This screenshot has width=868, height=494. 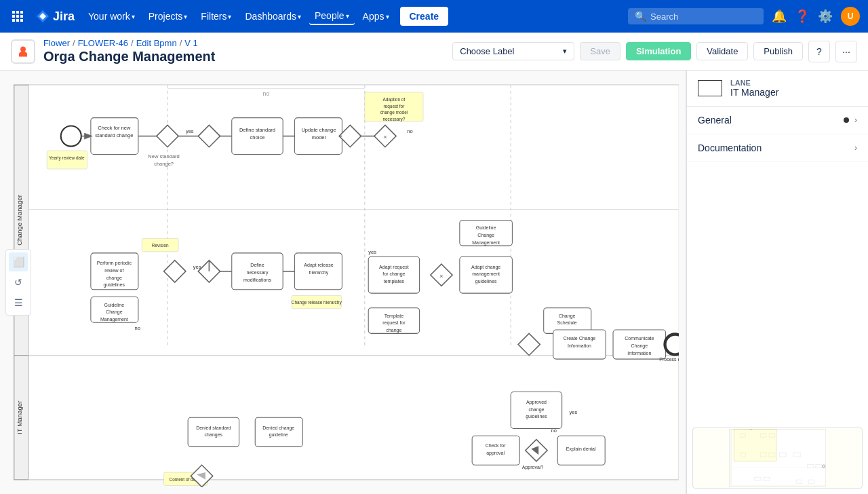 I want to click on lane-name: IT Manager, so click(x=754, y=92).